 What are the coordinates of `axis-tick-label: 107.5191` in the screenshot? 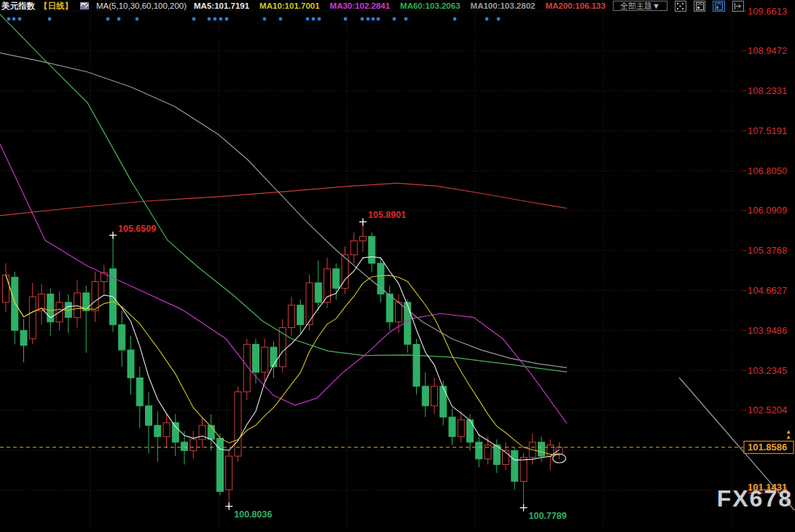 It's located at (767, 131).